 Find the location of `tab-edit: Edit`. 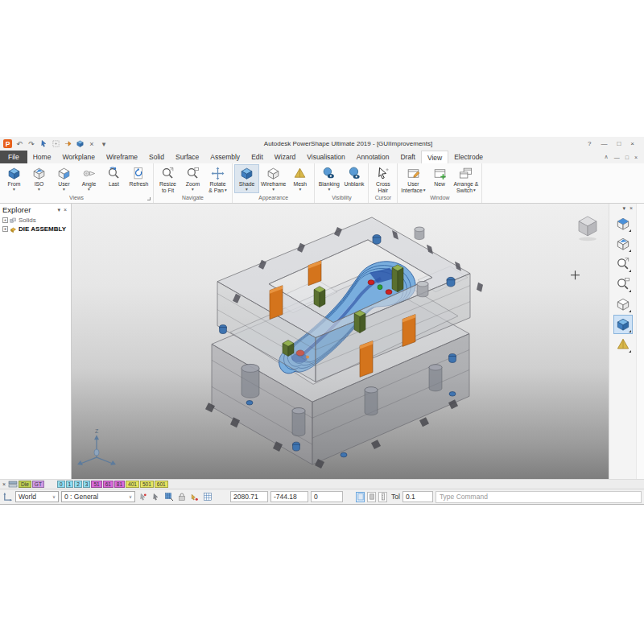

tab-edit: Edit is located at coordinates (258, 157).